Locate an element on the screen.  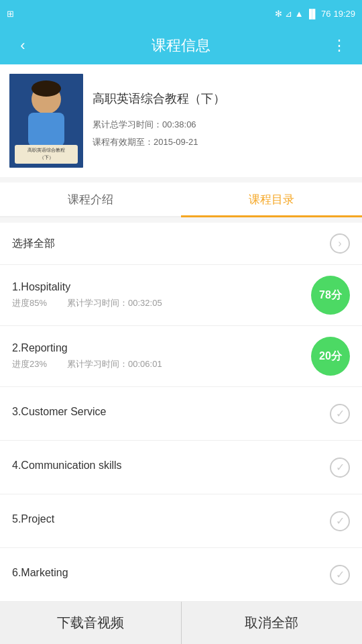
check-icon-5: ✓ is located at coordinates (340, 521).